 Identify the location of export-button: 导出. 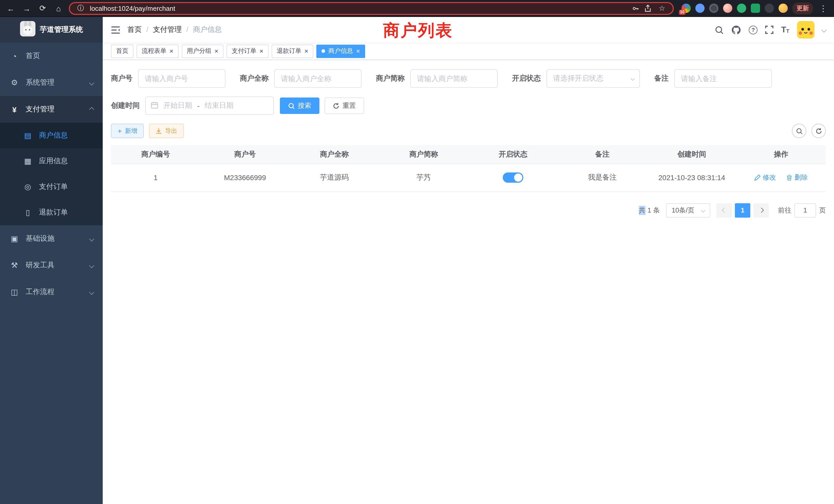
(167, 131).